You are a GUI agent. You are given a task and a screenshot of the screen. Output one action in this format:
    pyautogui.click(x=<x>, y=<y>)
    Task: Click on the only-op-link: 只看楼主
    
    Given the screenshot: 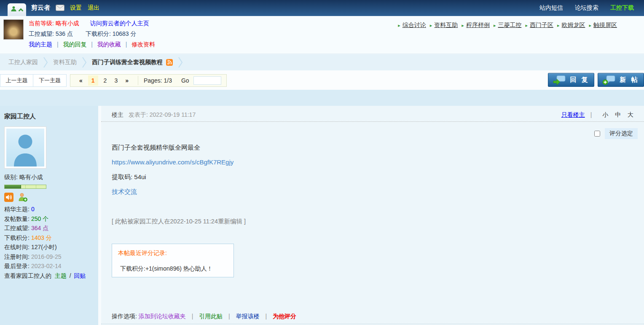 What is the action you would take?
    pyautogui.click(x=573, y=115)
    